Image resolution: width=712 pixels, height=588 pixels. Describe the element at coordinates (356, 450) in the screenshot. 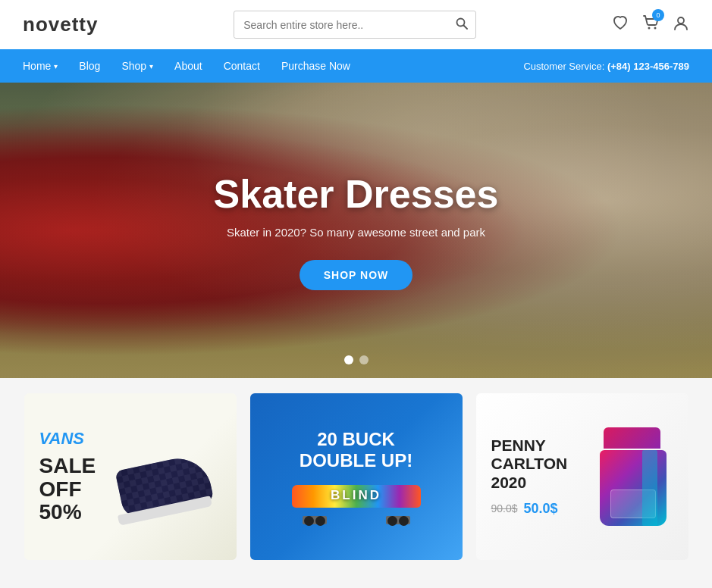

I see `skate-text: 20 BUCKDOUBLE UP!` at that location.